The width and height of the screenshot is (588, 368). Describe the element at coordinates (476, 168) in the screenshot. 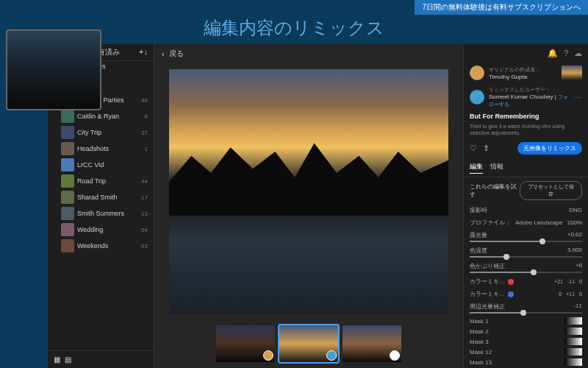

I see `tab-edit: 編集` at that location.